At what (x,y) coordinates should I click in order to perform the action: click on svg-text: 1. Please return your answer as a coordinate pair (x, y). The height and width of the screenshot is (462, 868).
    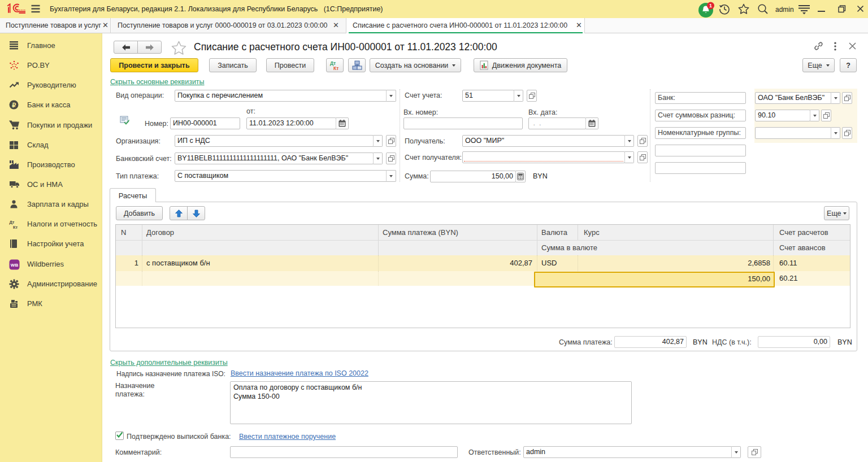
    Looking at the image, I should click on (711, 6).